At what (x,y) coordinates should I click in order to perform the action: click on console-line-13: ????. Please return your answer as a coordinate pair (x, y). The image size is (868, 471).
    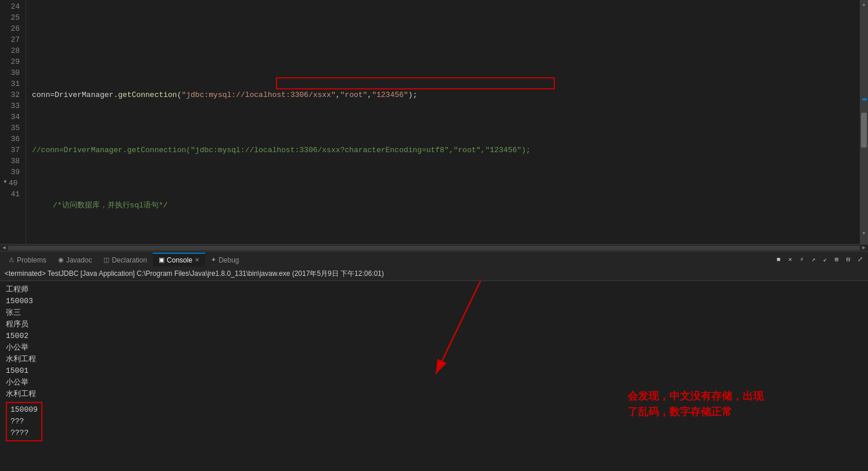
    Looking at the image, I should click on (24, 433).